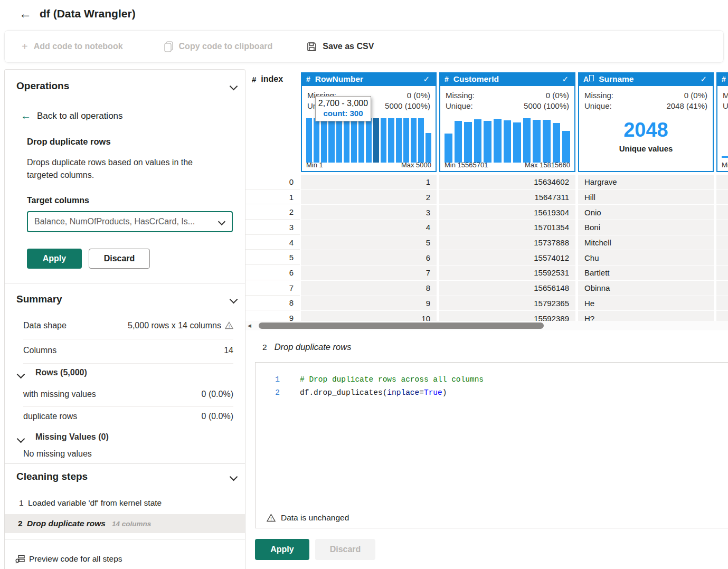 Image resolution: width=728 pixels, height=569 pixels. I want to click on table-row: 91015592389H?, so click(487, 316).